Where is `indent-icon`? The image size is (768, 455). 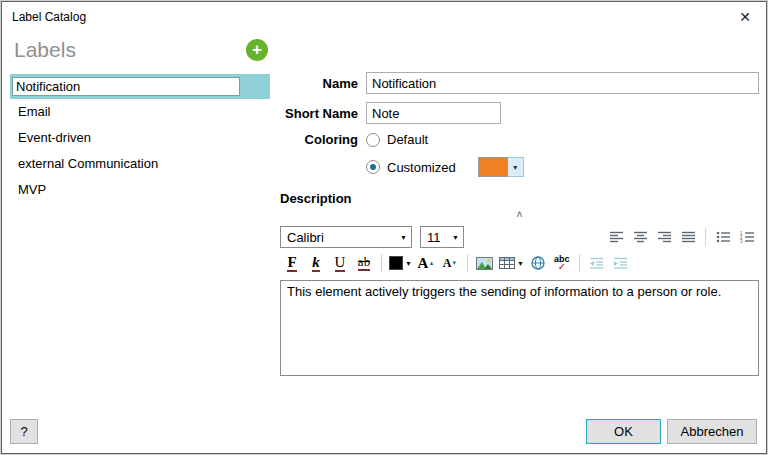 indent-icon is located at coordinates (620, 263).